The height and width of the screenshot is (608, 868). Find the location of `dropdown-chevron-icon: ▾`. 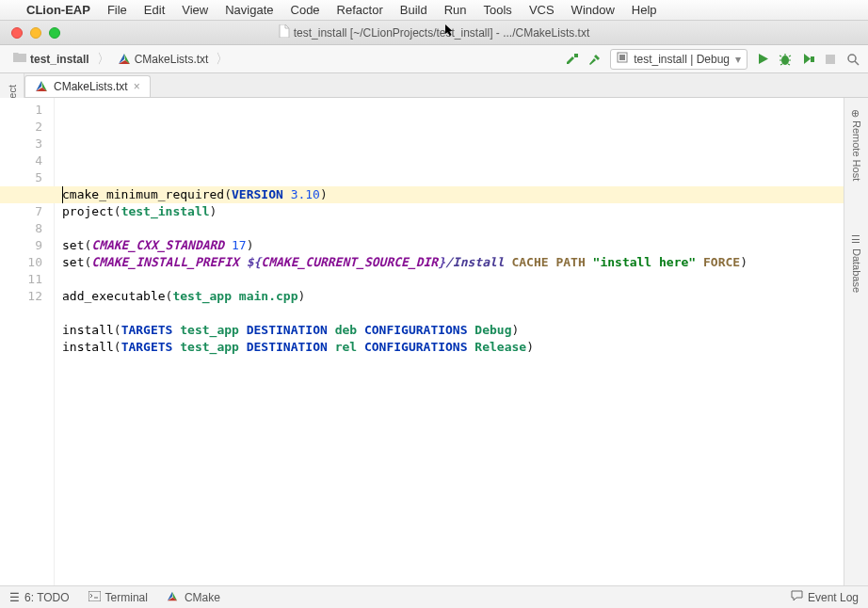

dropdown-chevron-icon: ▾ is located at coordinates (738, 59).